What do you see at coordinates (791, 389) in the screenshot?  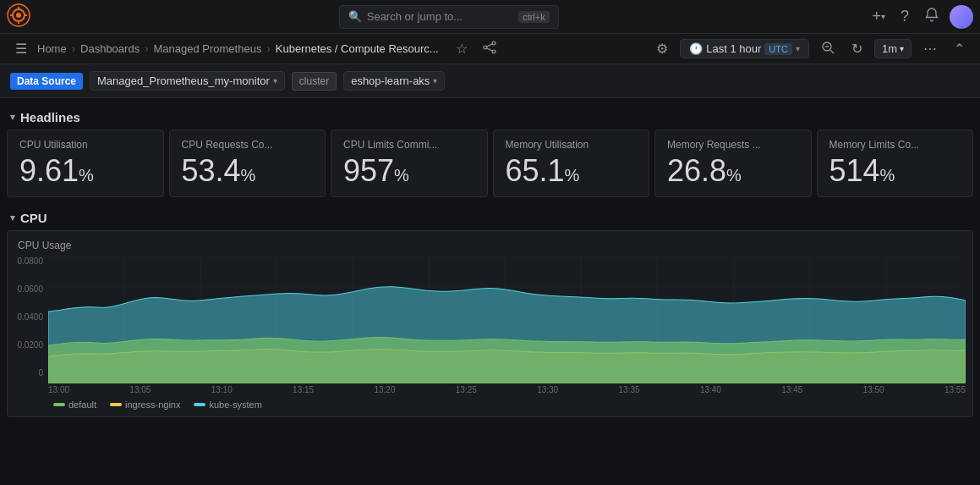 I see `x-label-1345: 13:45` at bounding box center [791, 389].